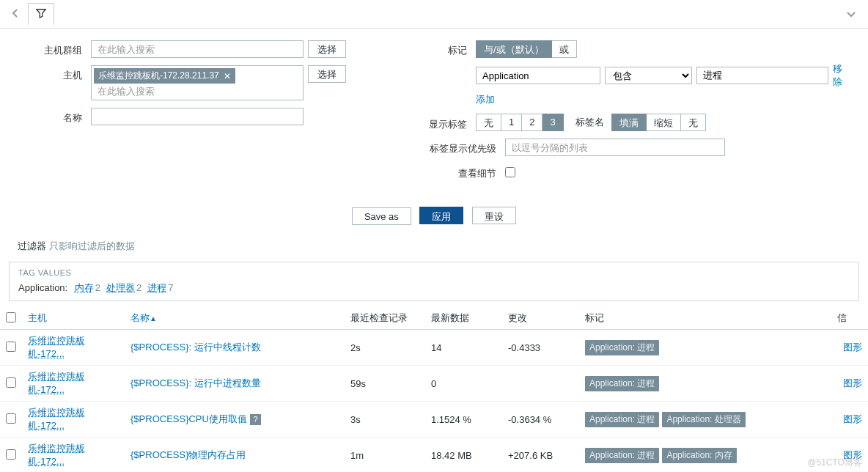 This screenshot has width=868, height=472. Describe the element at coordinates (434, 281) in the screenshot. I see `tag-values-box: TAG VALUES Application: 内存2处理器2进程7` at that location.